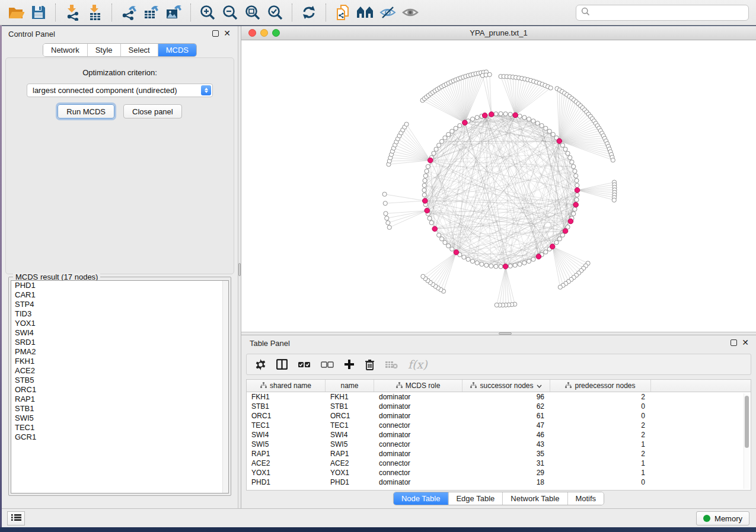  I want to click on table-row: ORC1ORC1dominator610, so click(499, 416).